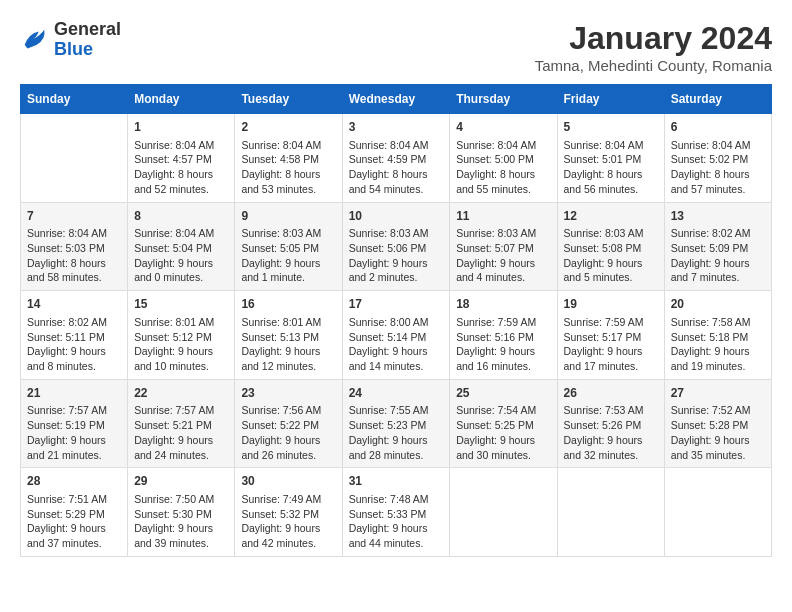  Describe the element at coordinates (74, 216) in the screenshot. I see `day-number: 7` at that location.